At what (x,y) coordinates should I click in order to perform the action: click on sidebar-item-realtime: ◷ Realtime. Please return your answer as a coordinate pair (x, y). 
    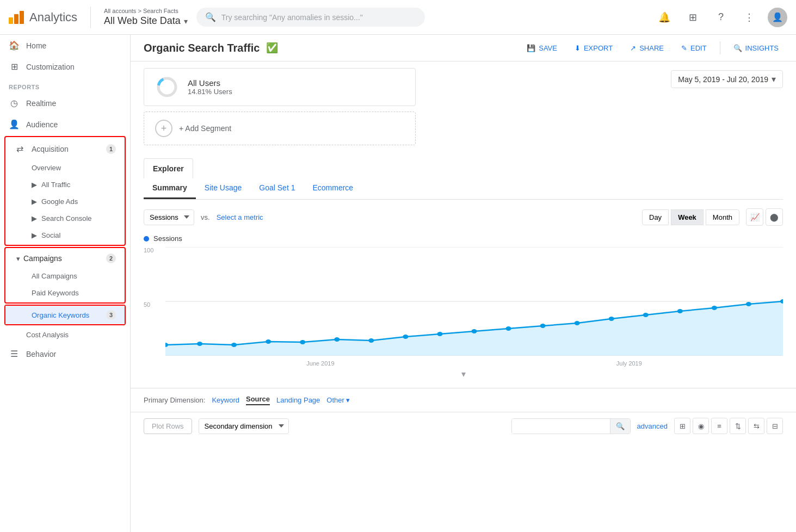
    Looking at the image, I should click on (65, 103).